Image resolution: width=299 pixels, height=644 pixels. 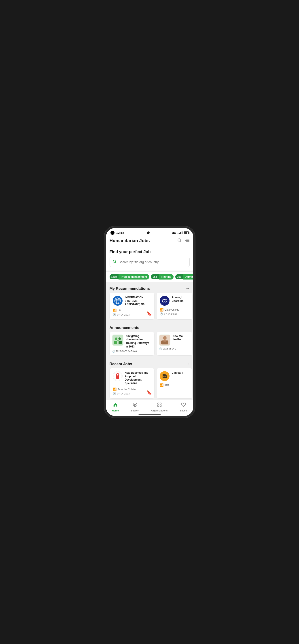 I want to click on recent-jobs-title: Recent Jobs, so click(x=121, y=364).